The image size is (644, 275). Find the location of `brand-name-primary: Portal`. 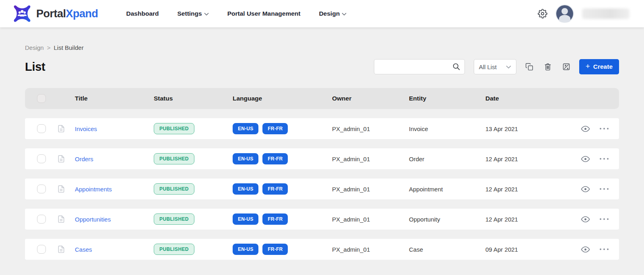

brand-name-primary: Portal is located at coordinates (51, 14).